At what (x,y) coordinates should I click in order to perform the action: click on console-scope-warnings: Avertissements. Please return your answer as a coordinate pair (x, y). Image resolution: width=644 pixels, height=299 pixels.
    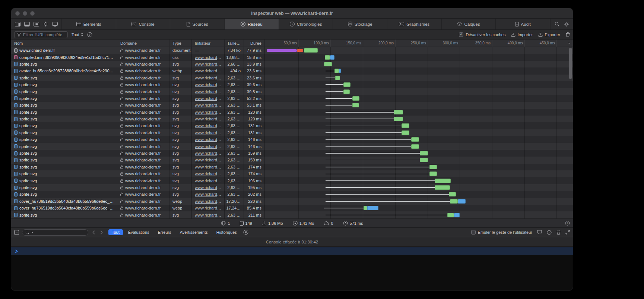
    Looking at the image, I should click on (194, 232).